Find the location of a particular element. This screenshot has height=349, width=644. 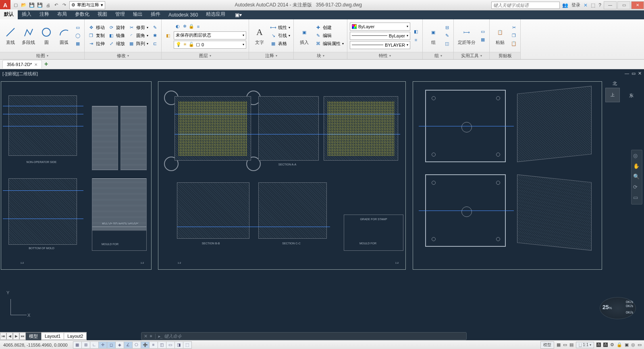

rotate-button: ⟳旋转 is located at coordinates (116, 28).